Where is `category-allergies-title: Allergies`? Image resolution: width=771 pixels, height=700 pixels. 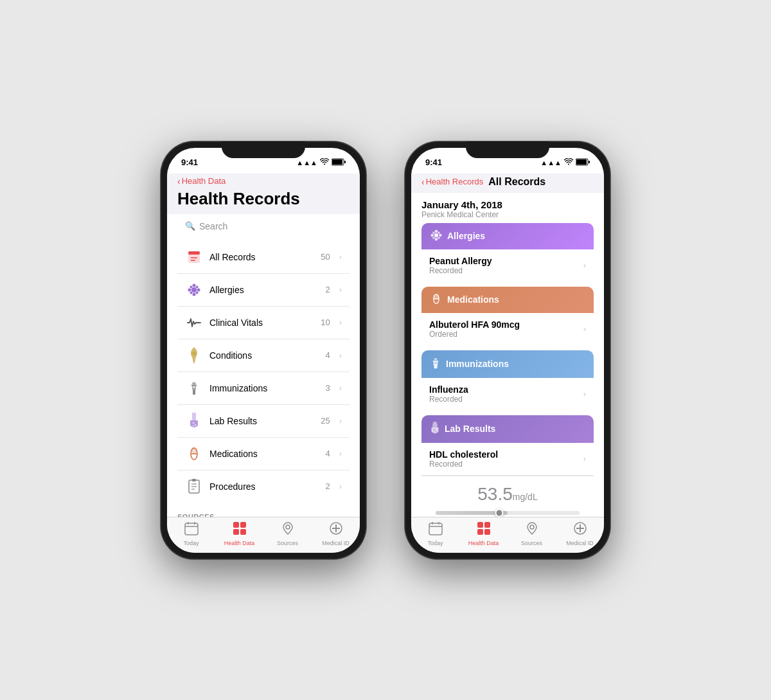 category-allergies-title: Allergies is located at coordinates (466, 236).